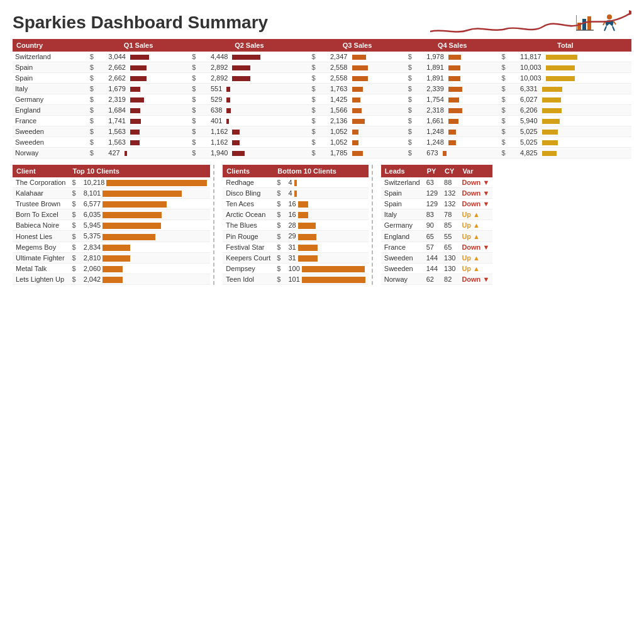  Describe the element at coordinates (296, 194) in the screenshot. I see `bottom10-row: Disco Bling $ 4` at that location.